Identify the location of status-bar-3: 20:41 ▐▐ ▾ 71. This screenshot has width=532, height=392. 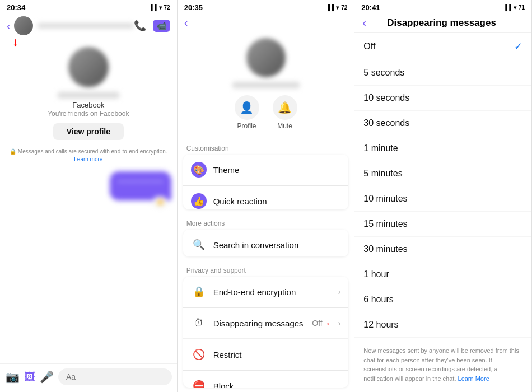
(443, 7).